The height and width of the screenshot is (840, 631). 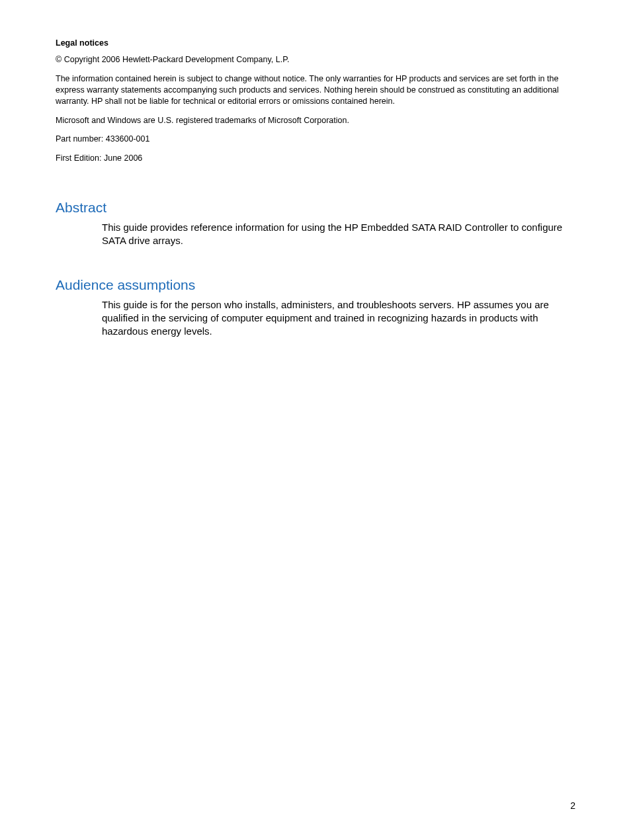 I want to click on warranty-text: The information contained herein is subj…, so click(x=316, y=90).